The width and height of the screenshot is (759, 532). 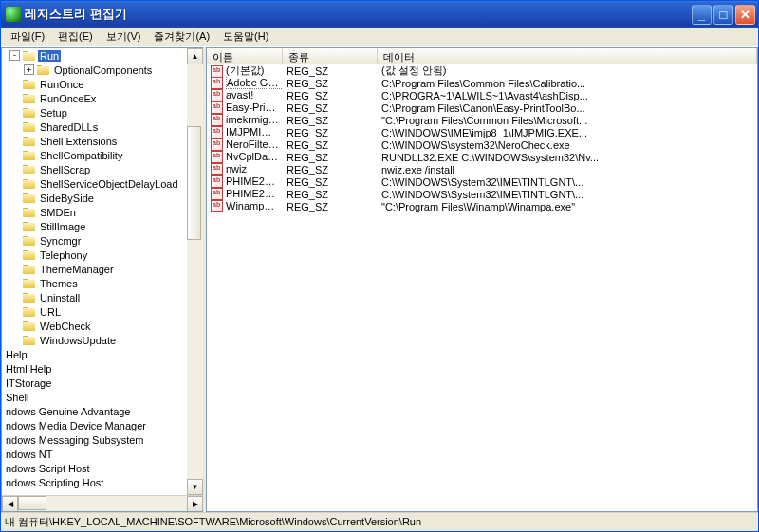 I want to click on tree-hscrollbar: ◀ ▶, so click(x=102, y=503).